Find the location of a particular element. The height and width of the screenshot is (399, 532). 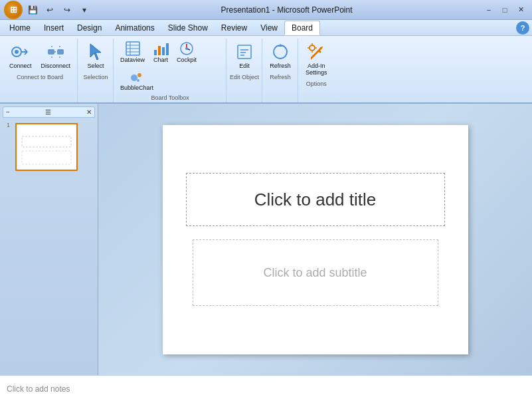

select-icon is located at coordinates (96, 52).